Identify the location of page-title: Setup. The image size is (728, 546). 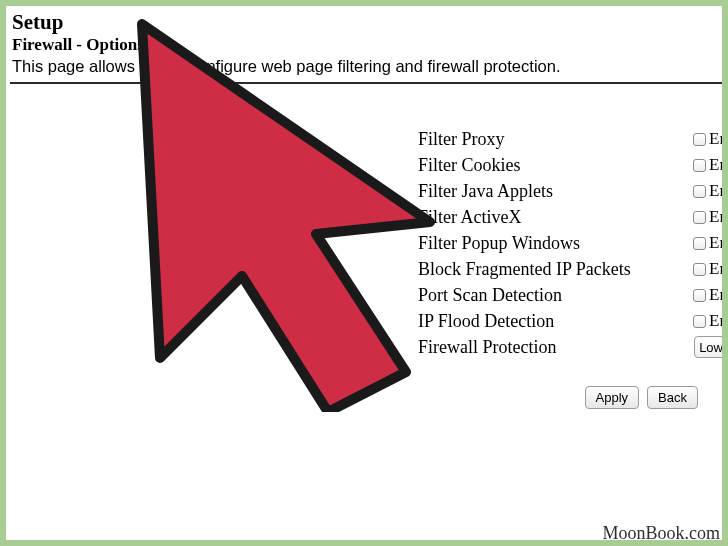
(367, 22).